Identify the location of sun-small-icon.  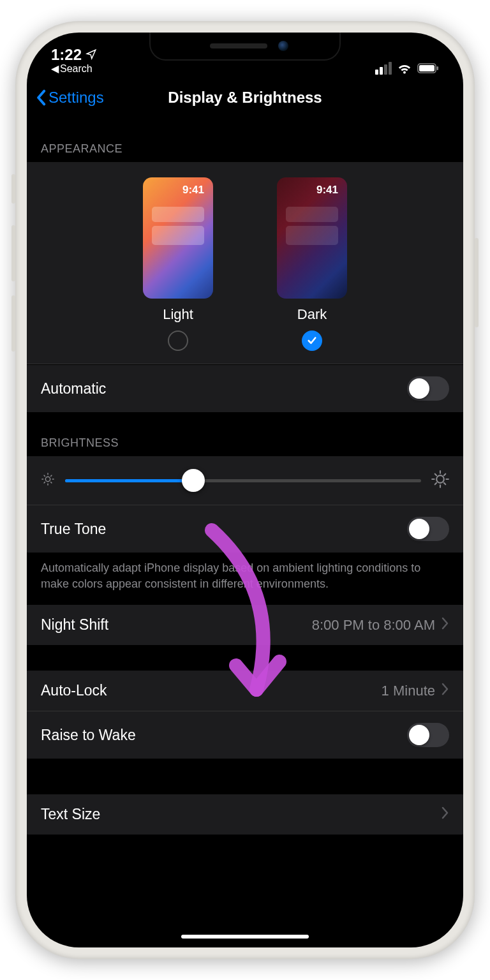
(48, 480).